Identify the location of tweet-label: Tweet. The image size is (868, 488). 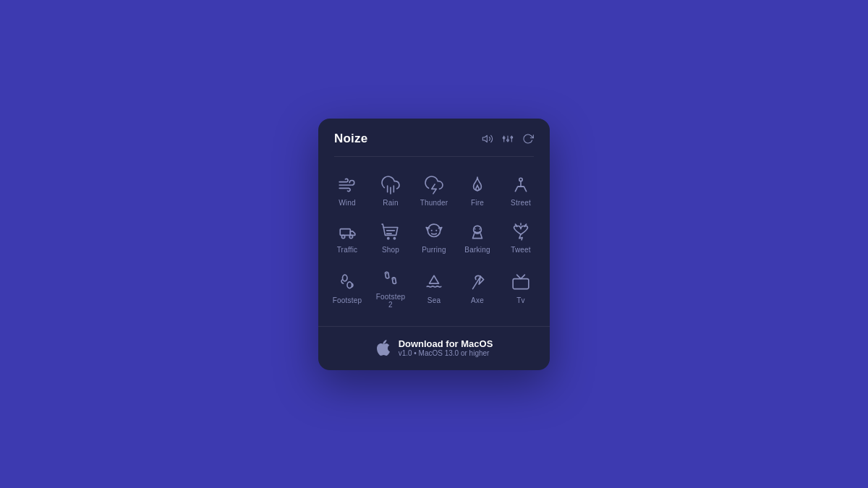
(521, 250).